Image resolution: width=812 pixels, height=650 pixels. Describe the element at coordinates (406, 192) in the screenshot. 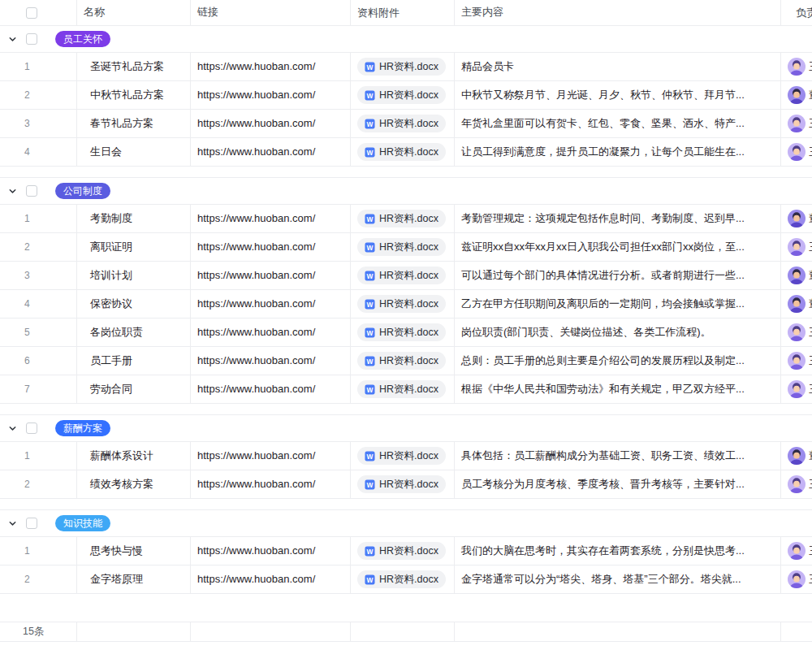

I see `group-header: 公司制度` at that location.